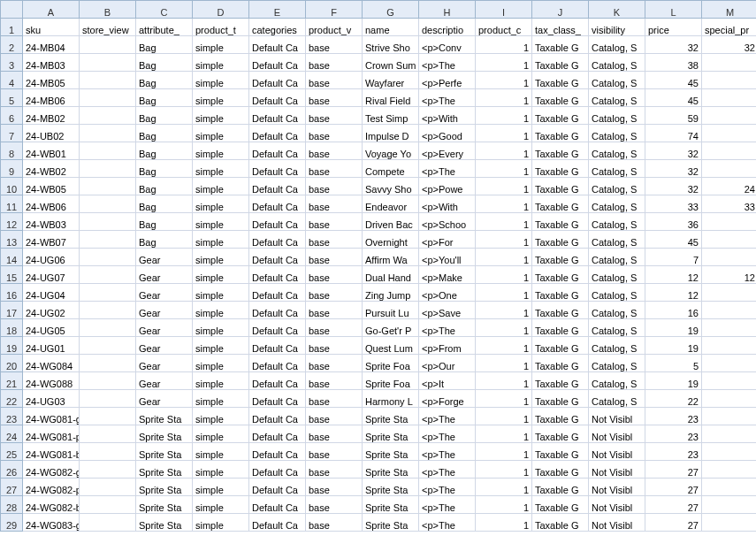  Describe the element at coordinates (221, 487) in the screenshot. I see `cell-D27: simple` at that location.